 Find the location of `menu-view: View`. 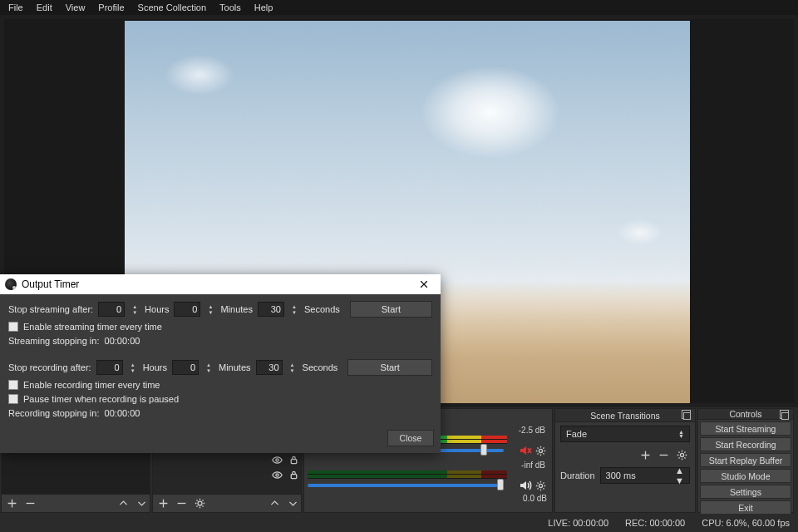

menu-view: View is located at coordinates (76, 7).